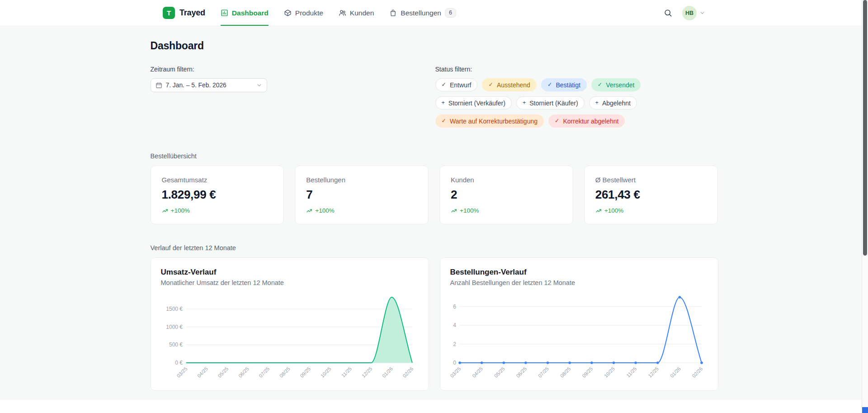 Image resolution: width=868 pixels, height=413 pixels. Describe the element at coordinates (579, 324) in the screenshot. I see `orders-chart-card: Bestellungen-Verlauf Anzahl Bestellungen…` at that location.